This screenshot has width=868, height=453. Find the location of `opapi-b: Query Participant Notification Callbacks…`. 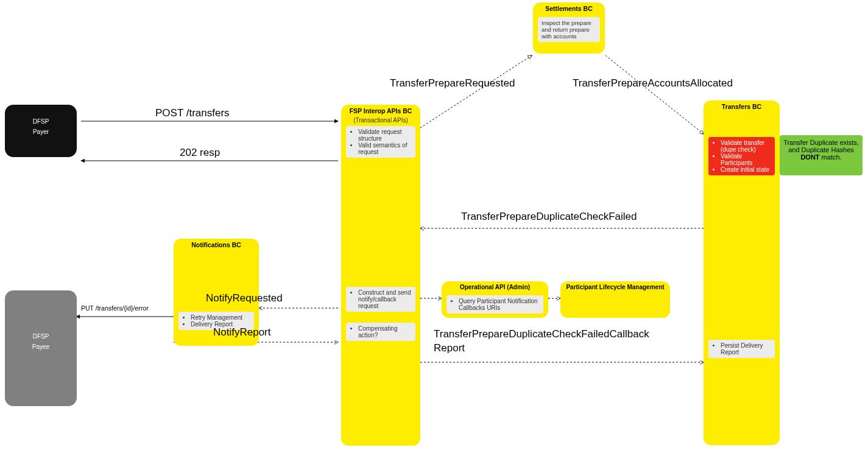

opapi-b: Query Participant Notification Callbacks… is located at coordinates (495, 304).